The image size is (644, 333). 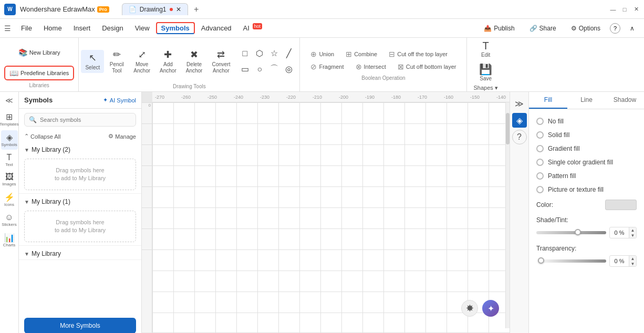 What do you see at coordinates (491, 308) in the screenshot?
I see `ai-button: ✦` at bounding box center [491, 308].